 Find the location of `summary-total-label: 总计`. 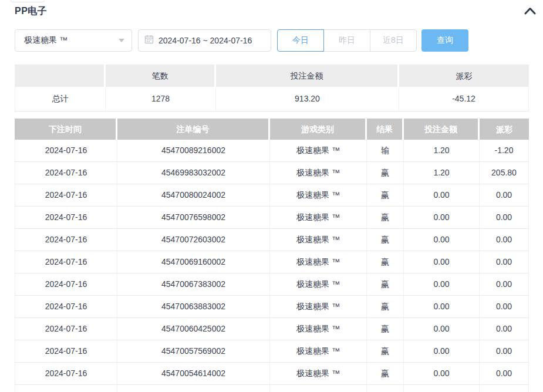

summary-total-label: 总计 is located at coordinates (60, 99).